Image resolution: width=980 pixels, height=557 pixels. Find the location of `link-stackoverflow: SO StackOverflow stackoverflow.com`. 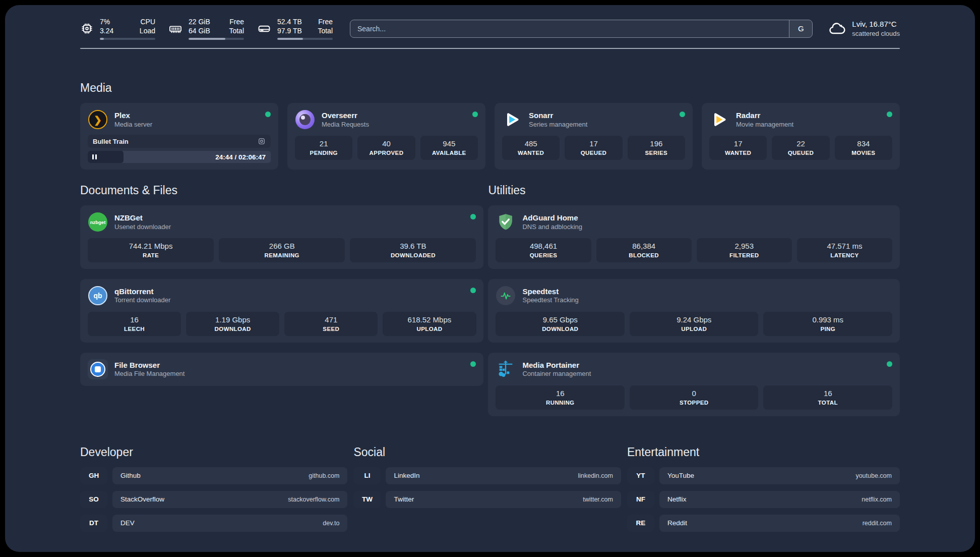

link-stackoverflow: SO StackOverflow stackoverflow.com is located at coordinates (214, 499).